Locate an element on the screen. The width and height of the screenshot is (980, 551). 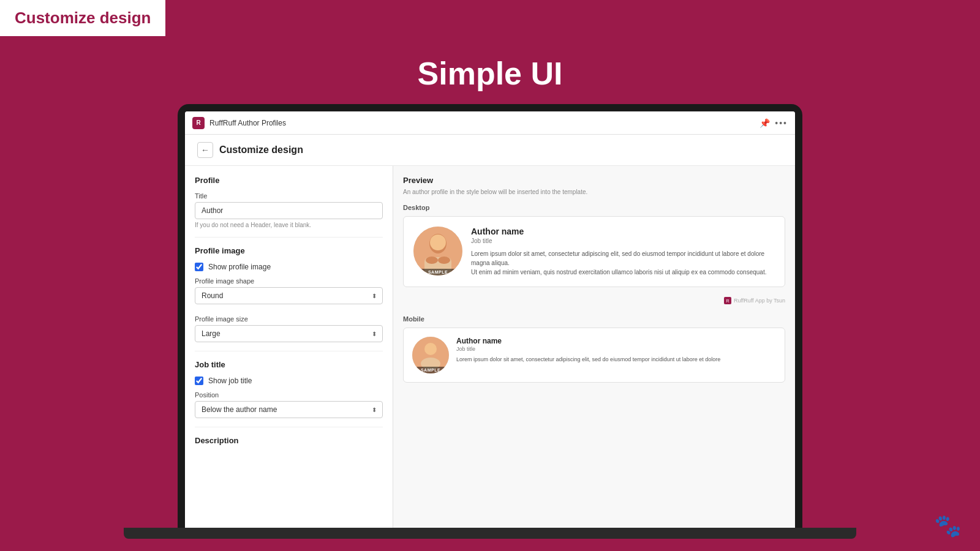
page-header: ← Customize design is located at coordinates (490, 151).